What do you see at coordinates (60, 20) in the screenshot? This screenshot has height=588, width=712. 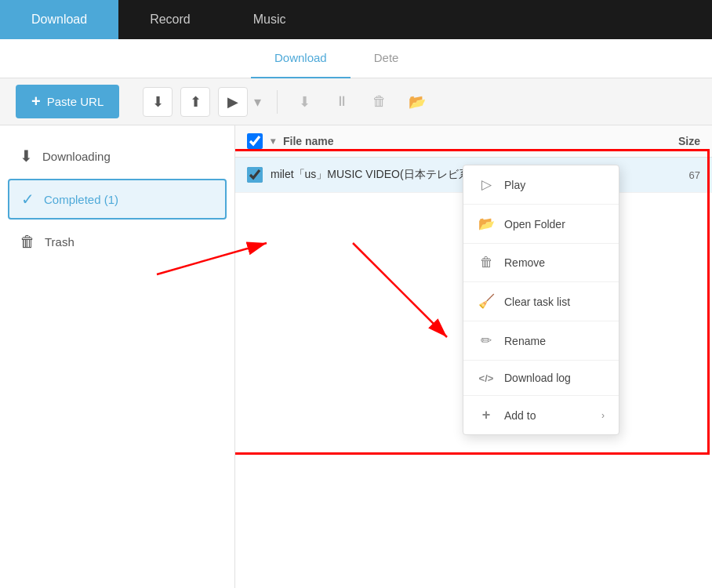 I see `nav-download: Download` at bounding box center [60, 20].